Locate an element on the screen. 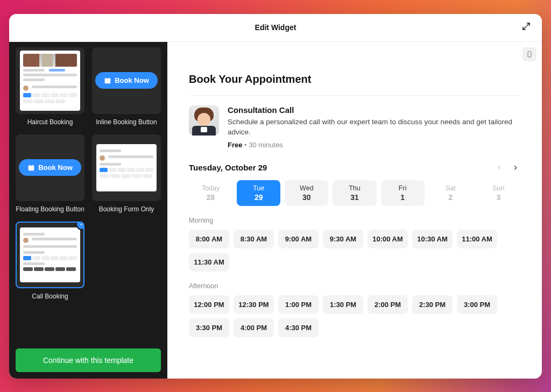 Image resolution: width=551 pixels, height=392 pixels. day-strip: Today 28Tue 29Wed 30Thu 31Fri 1Sat 2Sun … is located at coordinates (355, 193).